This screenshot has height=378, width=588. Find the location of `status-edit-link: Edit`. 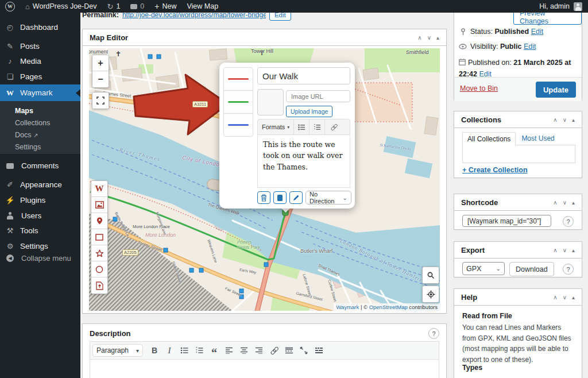

status-edit-link: Edit is located at coordinates (537, 32).